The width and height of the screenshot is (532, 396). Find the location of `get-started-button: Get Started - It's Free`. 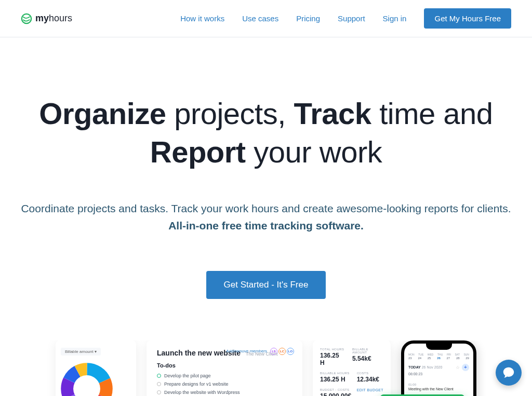

get-started-button: Get Started - It's Free is located at coordinates (266, 285).